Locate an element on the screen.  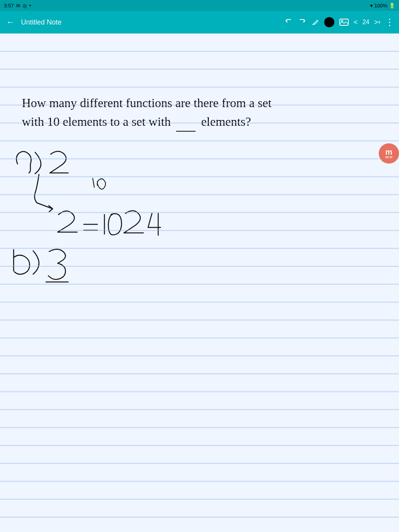
status-bar: 3:57 ✉ ◎ • ▾ 100% 🔋 is located at coordinates (200, 5).